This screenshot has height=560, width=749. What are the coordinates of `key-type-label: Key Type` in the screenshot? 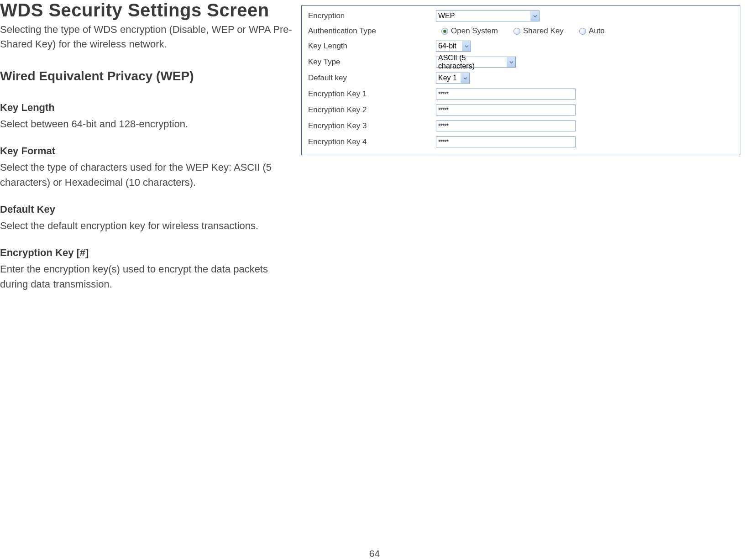 It's located at (372, 62).